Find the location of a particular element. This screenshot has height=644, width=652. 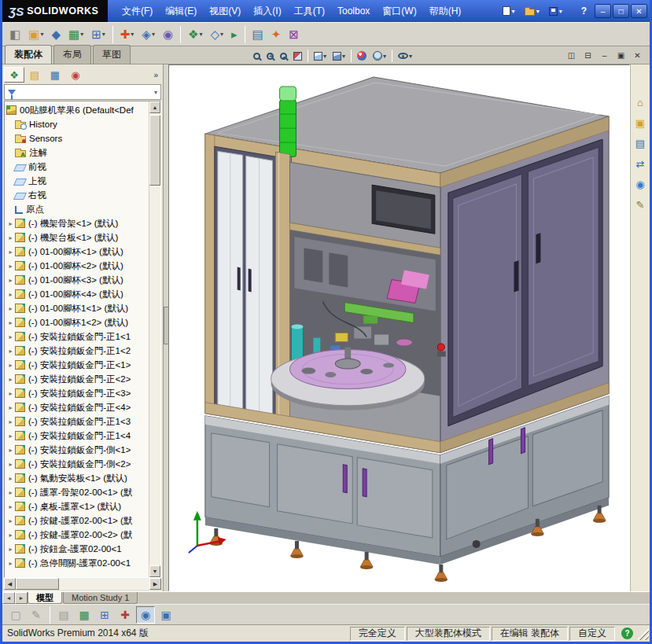

tree-item: ▸(-) 安裝拉鎖鈑金門-正<3> is located at coordinates (77, 393).